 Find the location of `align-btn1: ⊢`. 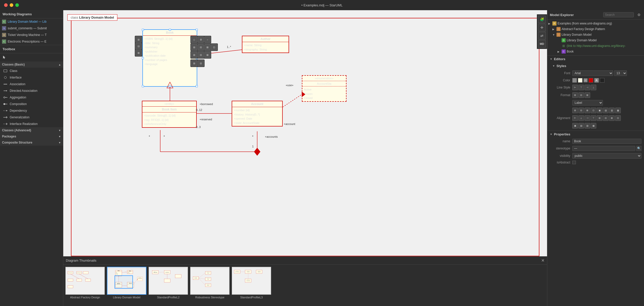

align-btn1: ⊢ is located at coordinates (575, 118).